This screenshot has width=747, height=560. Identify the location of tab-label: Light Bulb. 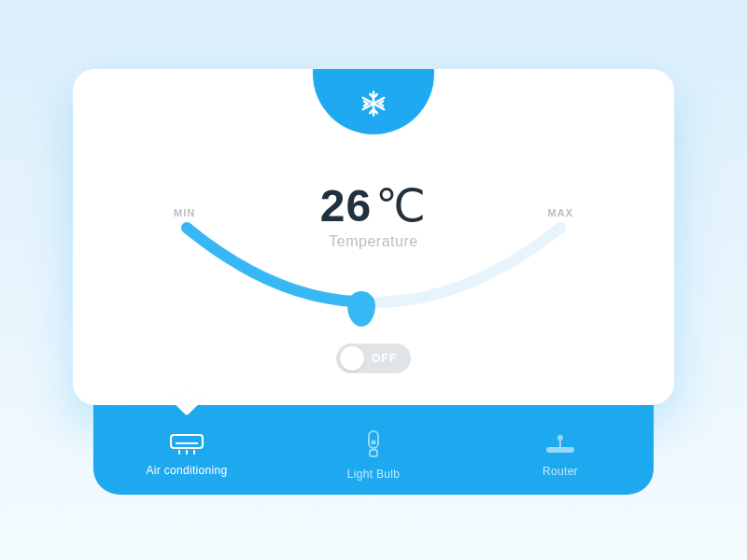
(374, 474).